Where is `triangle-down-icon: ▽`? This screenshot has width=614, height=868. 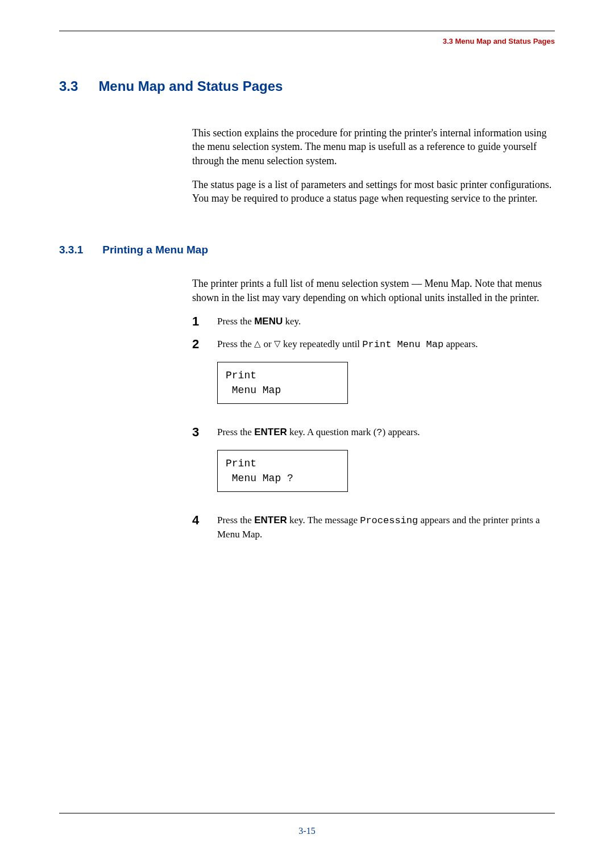 triangle-down-icon: ▽ is located at coordinates (277, 344).